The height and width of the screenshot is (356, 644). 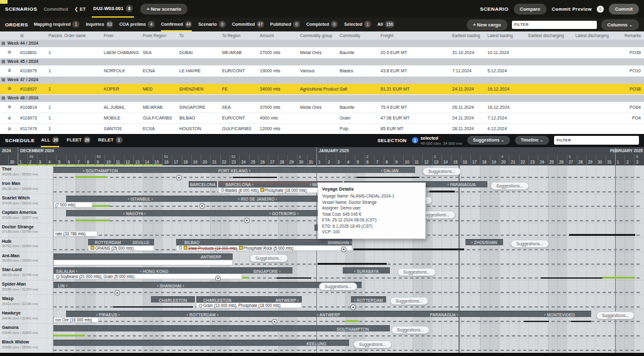 I want to click on commit-preview-label: Commit Preview, so click(x=572, y=9).